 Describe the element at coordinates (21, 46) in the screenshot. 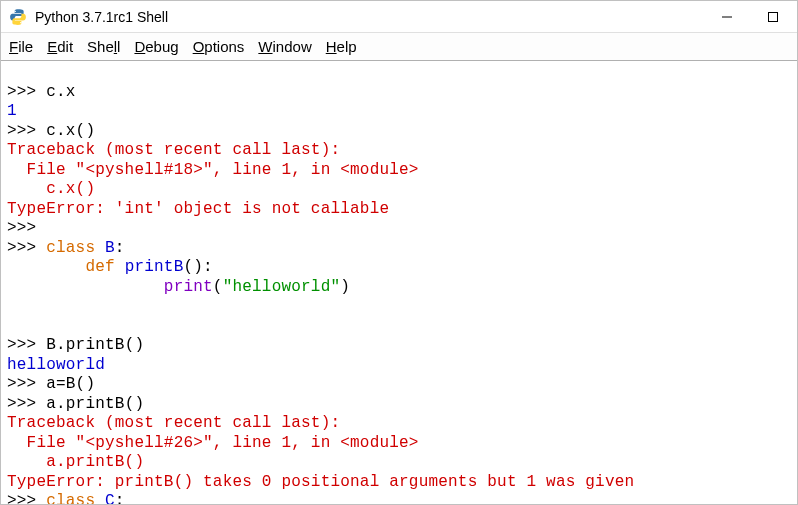

I see `menu-file: File` at that location.